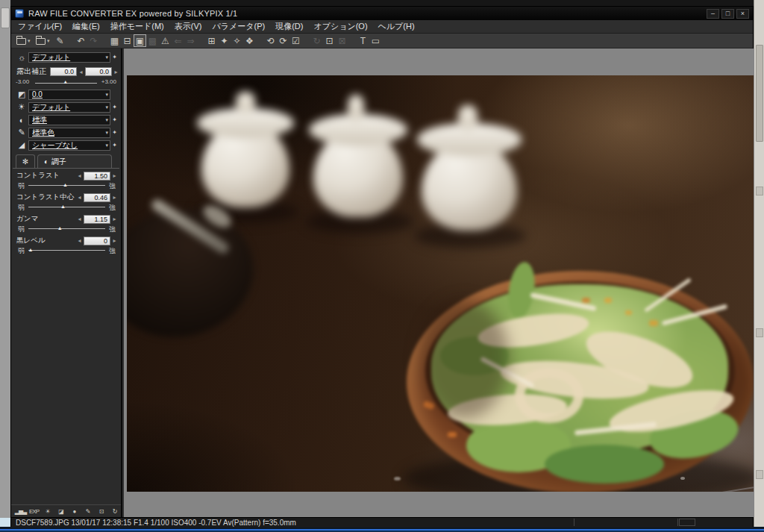 This screenshot has width=764, height=532. What do you see at coordinates (178, 40) in the screenshot?
I see `prev-image-icon: ⇐` at bounding box center [178, 40].